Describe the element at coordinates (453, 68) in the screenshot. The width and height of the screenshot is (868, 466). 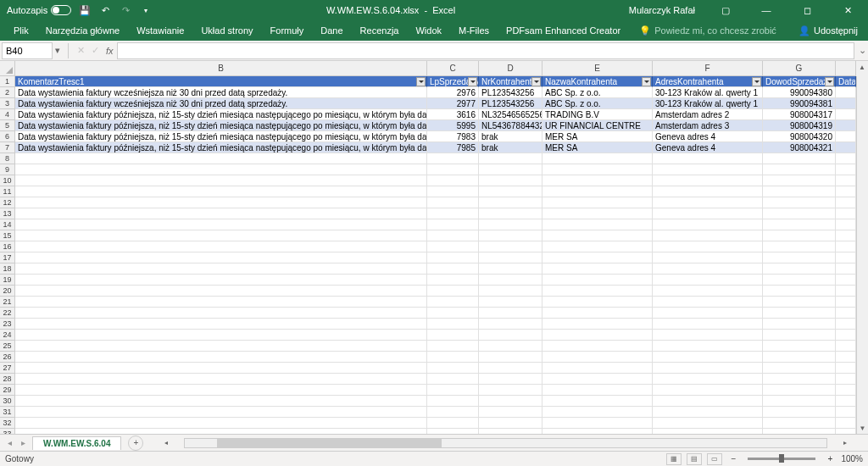
I see `col-header-C: C` at that location.